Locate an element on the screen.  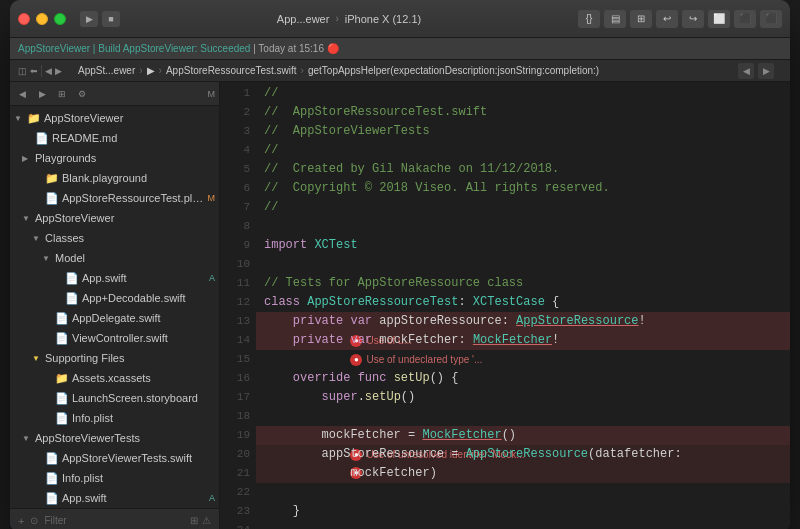
tree-item-viewcontroller: 📄 ViewController.swift is located at coordinates (114, 338).